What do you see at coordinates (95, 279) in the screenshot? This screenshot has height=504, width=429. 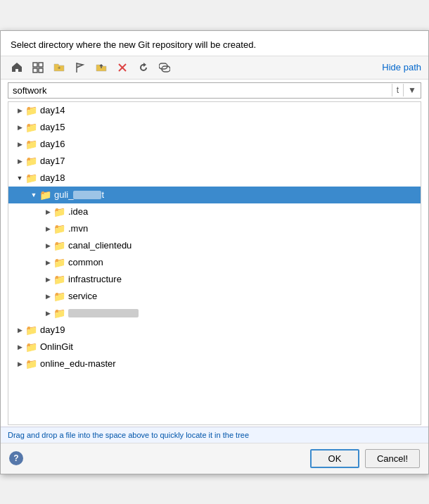 I see `item-label: infrastructure` at bounding box center [95, 279].